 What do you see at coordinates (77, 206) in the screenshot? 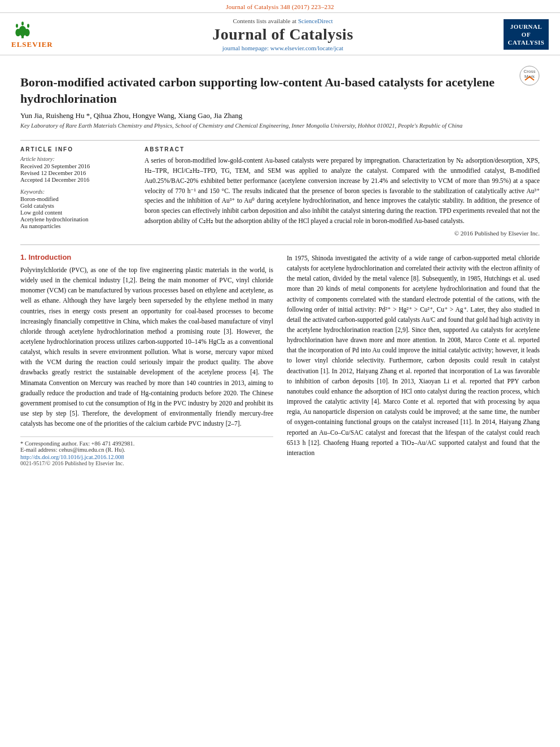
I see `keyword-item: Gold catalysts` at bounding box center [77, 206].